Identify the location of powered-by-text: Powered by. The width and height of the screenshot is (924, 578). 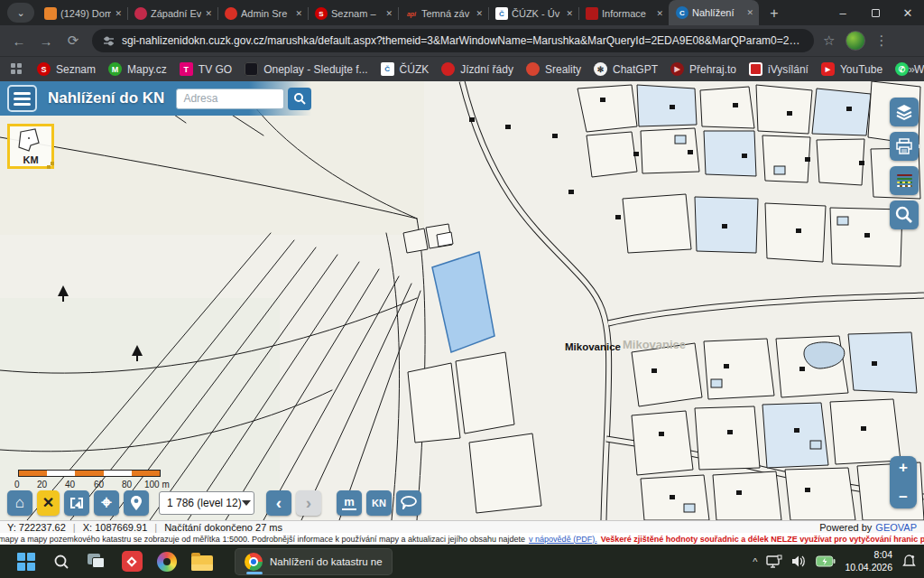
(845, 527).